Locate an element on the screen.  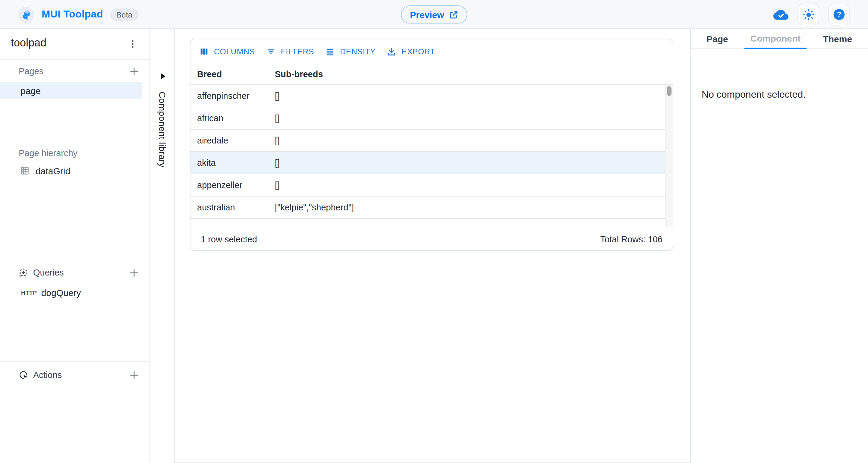
sun-icon is located at coordinates (808, 14).